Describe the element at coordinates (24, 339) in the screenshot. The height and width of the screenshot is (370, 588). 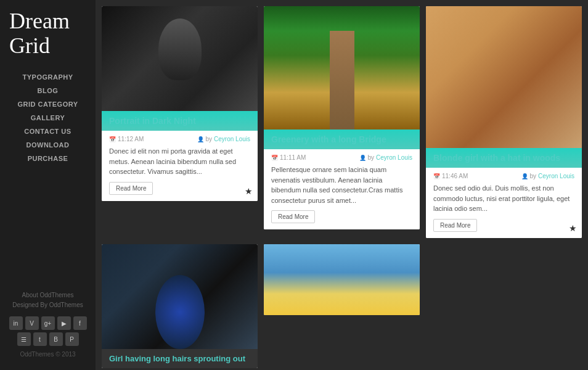
I see `rss-icon: ☰` at that location.